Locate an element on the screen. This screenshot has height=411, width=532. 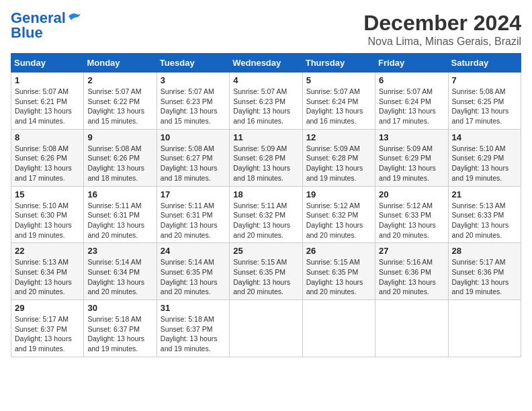
weekday-header-thursday: Thursday is located at coordinates (339, 63).